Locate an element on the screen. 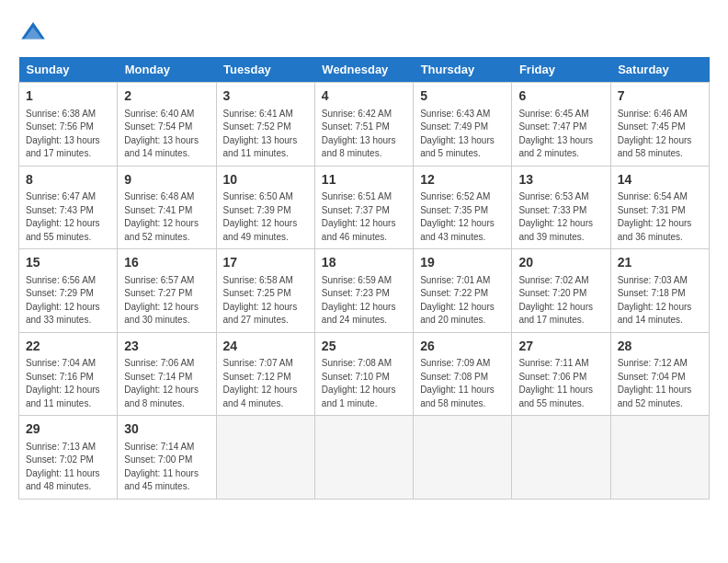  day-number: 25 is located at coordinates (364, 347).